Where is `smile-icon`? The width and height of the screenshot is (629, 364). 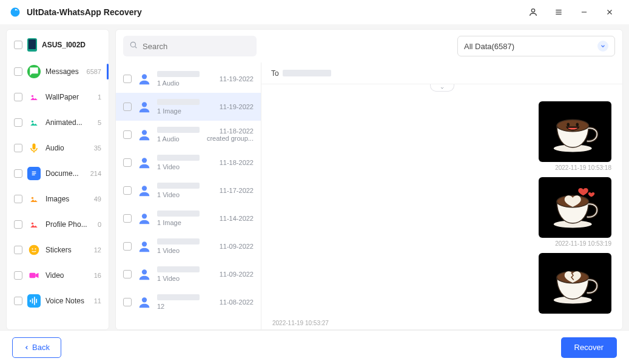 smile-icon is located at coordinates (34, 250).